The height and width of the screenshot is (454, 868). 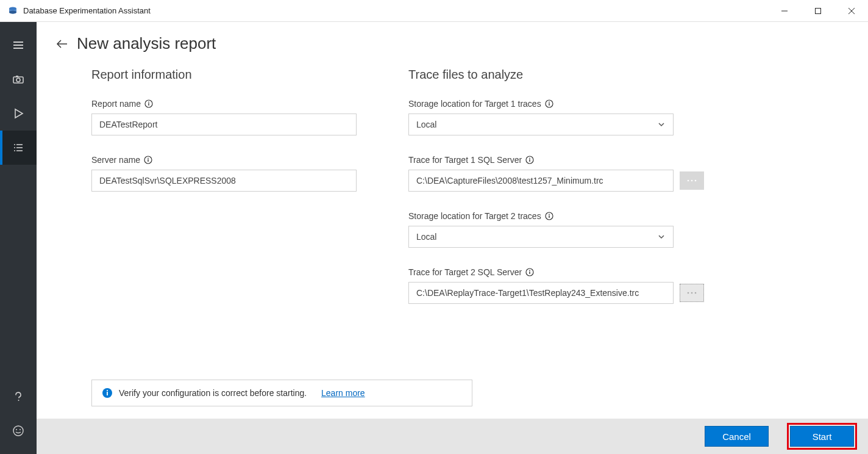 I want to click on report-name-input, so click(x=224, y=124).